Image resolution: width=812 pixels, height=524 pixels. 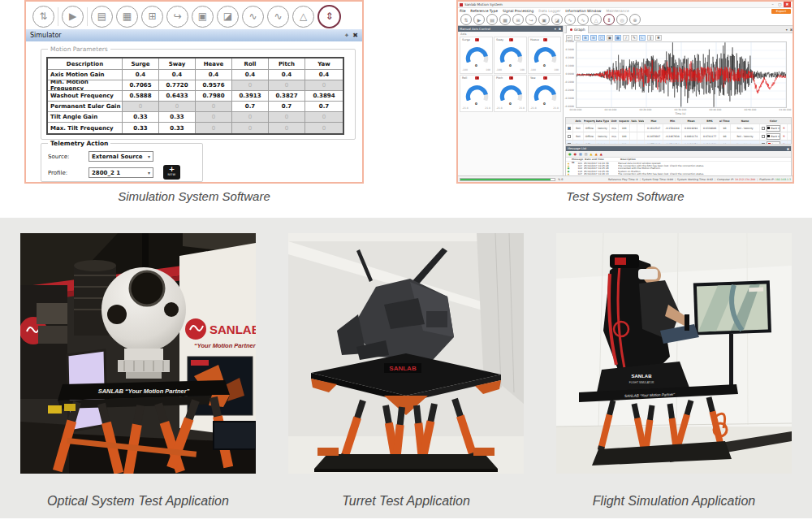 I want to click on chart-icon: ◪, so click(x=227, y=16).